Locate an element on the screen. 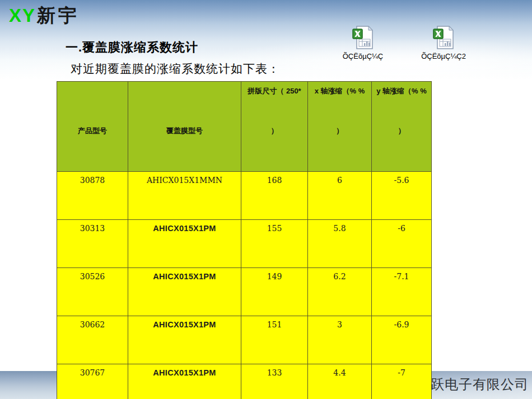 The height and width of the screenshot is (399, 532). table-row: 30878AHICX015X1MMN1686-5.6 is located at coordinates (244, 196).